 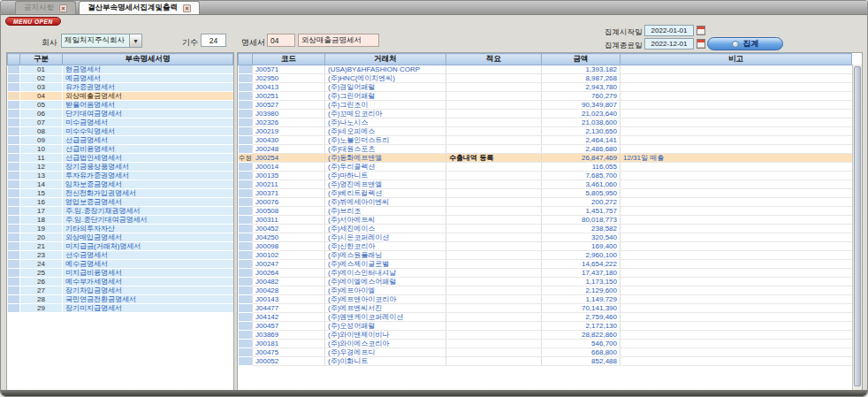 What do you see at coordinates (545, 70) in the screenshot?
I see `vendor-row: J00571(USA)BY&HFASHION CORP1,393,182` at bounding box center [545, 70].